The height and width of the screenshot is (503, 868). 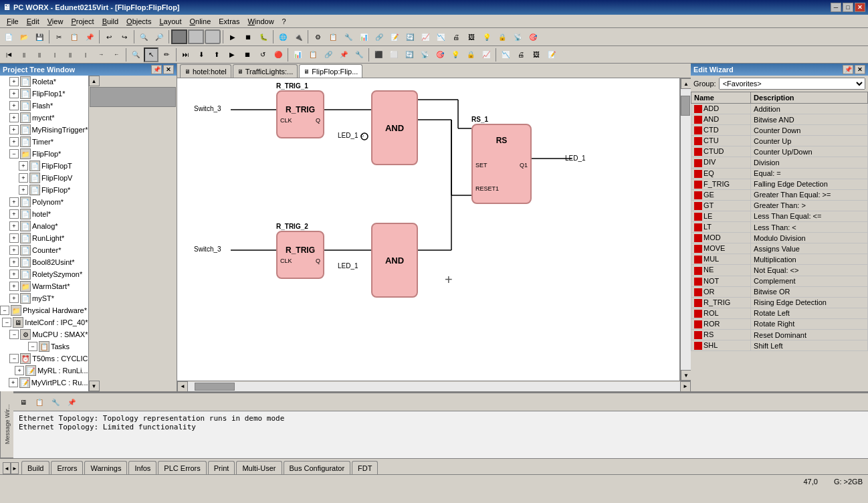 What do you see at coordinates (136, 55) in the screenshot?
I see `tb2-search: 🔍` at bounding box center [136, 55].